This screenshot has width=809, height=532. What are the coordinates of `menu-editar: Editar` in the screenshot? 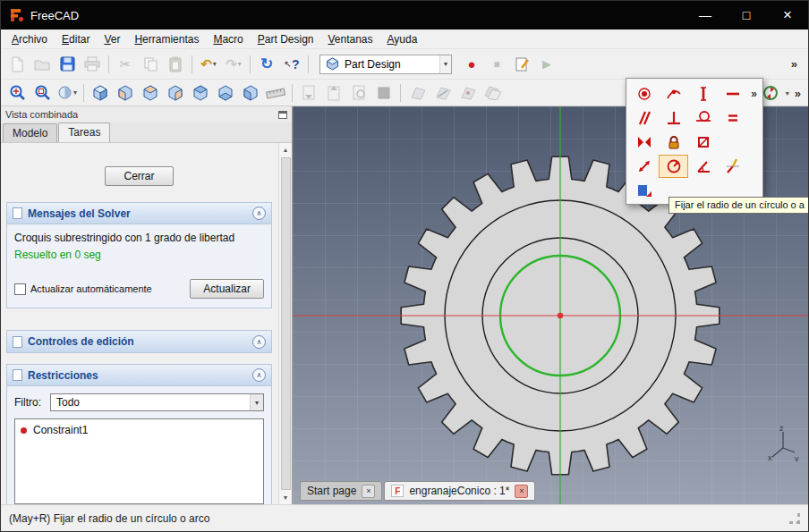 It's located at (75, 39).